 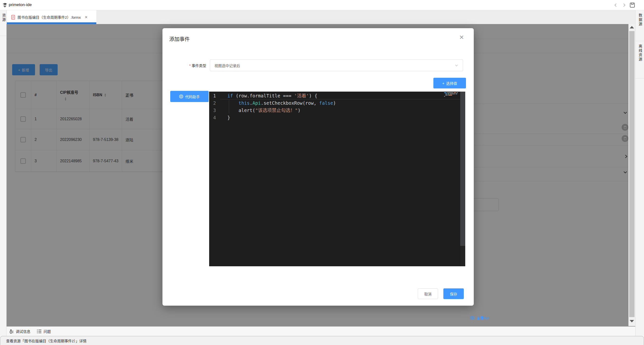 I want to click on sidebar-item-datasource: 数据源, so click(x=640, y=20).